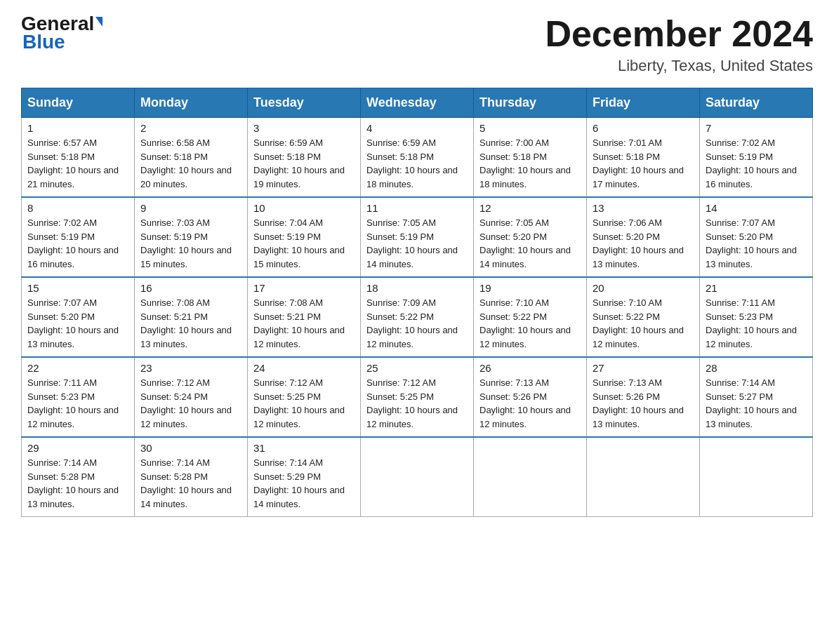  What do you see at coordinates (62, 34) in the screenshot?
I see `logo: General Blue` at bounding box center [62, 34].